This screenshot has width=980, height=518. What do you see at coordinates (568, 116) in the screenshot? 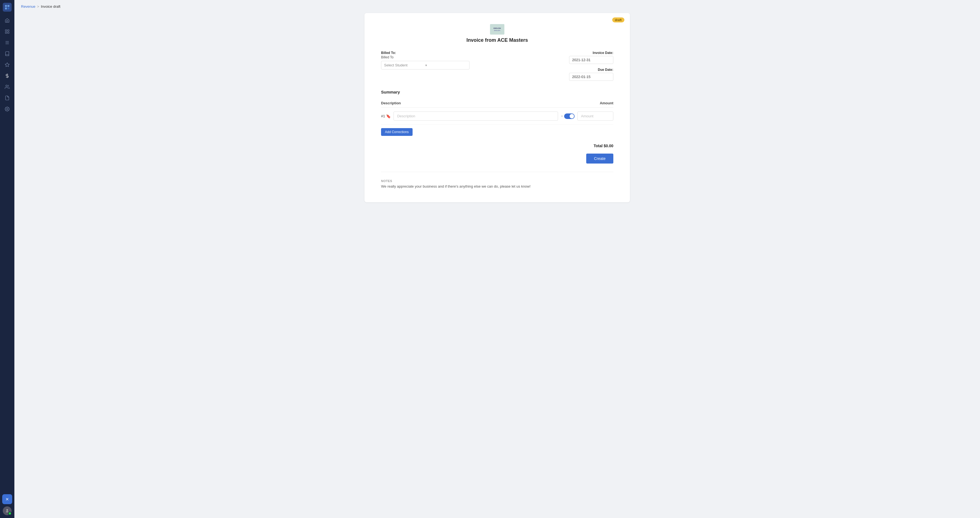
I see `toggle-wrap: +` at bounding box center [568, 116].